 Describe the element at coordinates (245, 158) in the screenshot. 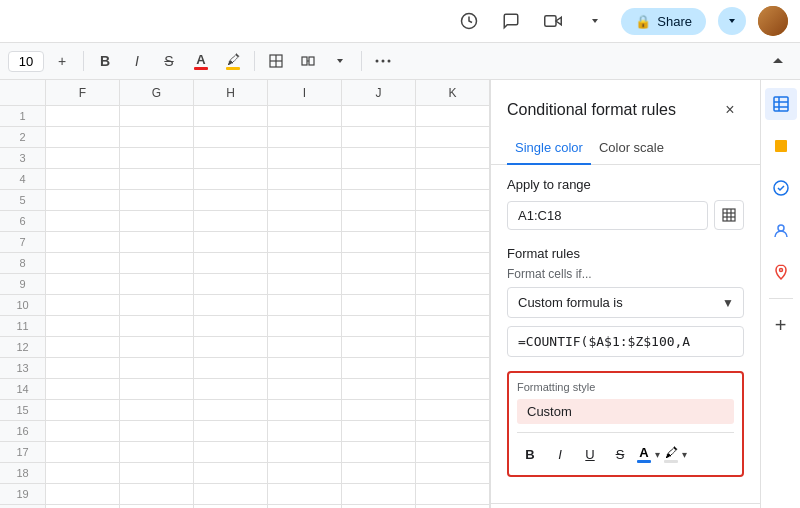

I see `table-row: 3` at that location.